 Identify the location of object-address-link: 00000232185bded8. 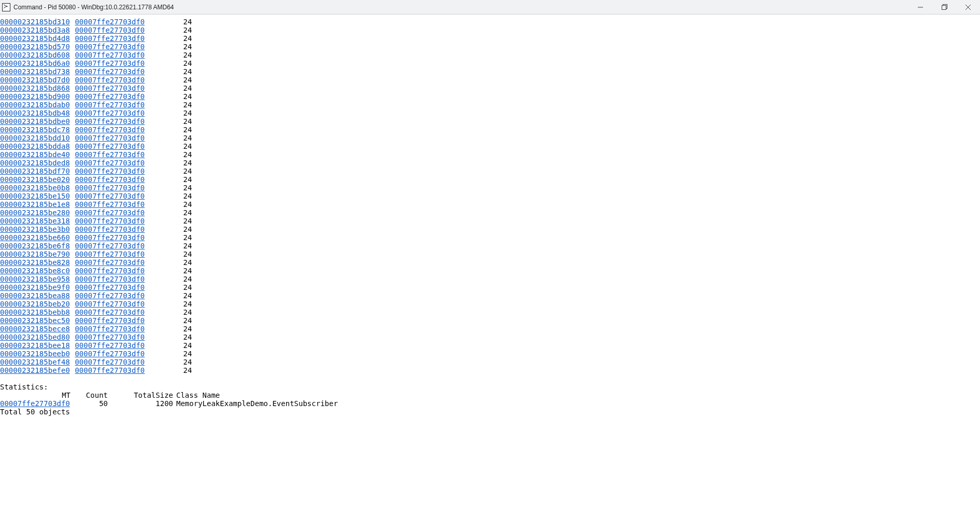
(35, 163).